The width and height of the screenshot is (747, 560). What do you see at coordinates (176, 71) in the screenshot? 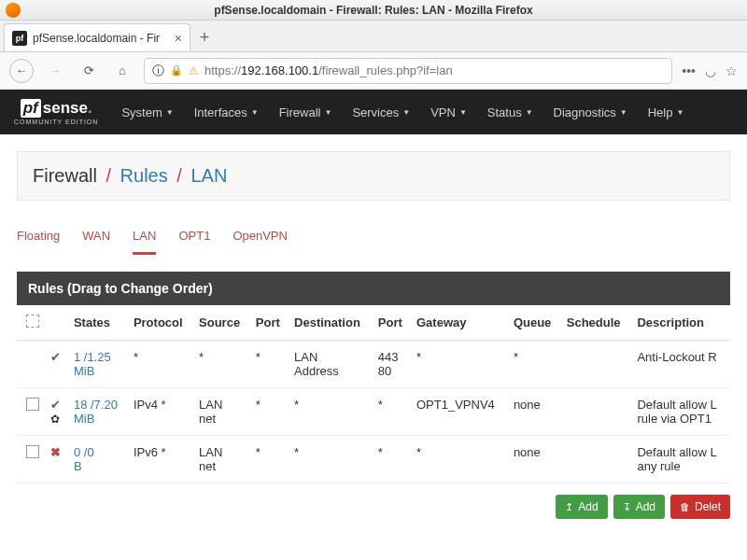
I see `lock-icon: 🔒` at bounding box center [176, 71].